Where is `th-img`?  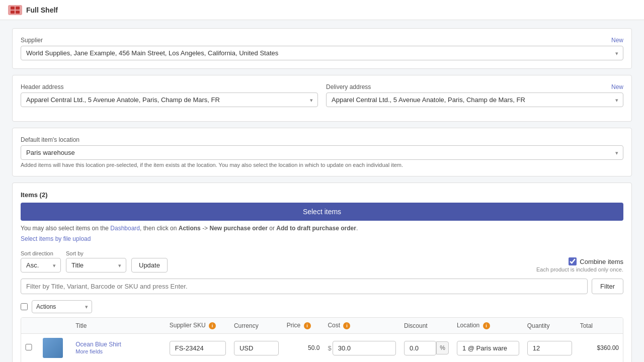 th-img is located at coordinates (55, 326).